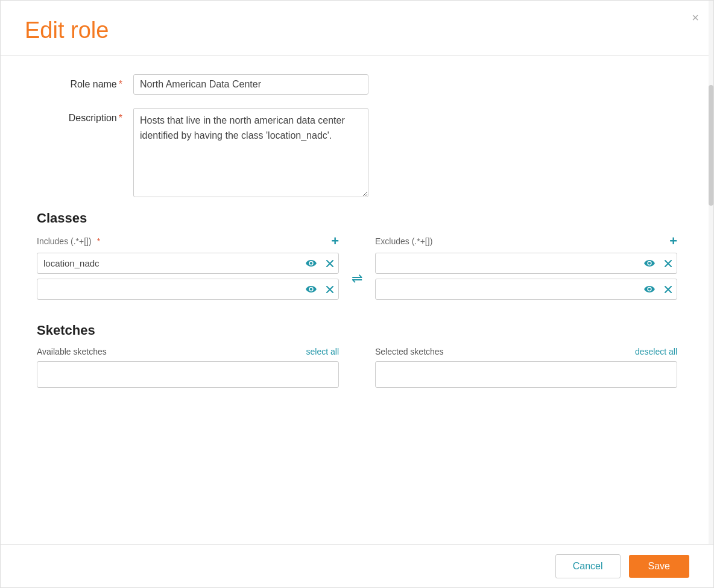  What do you see at coordinates (357, 566) in the screenshot?
I see `dialog-footer: Cancel Save` at bounding box center [357, 566].